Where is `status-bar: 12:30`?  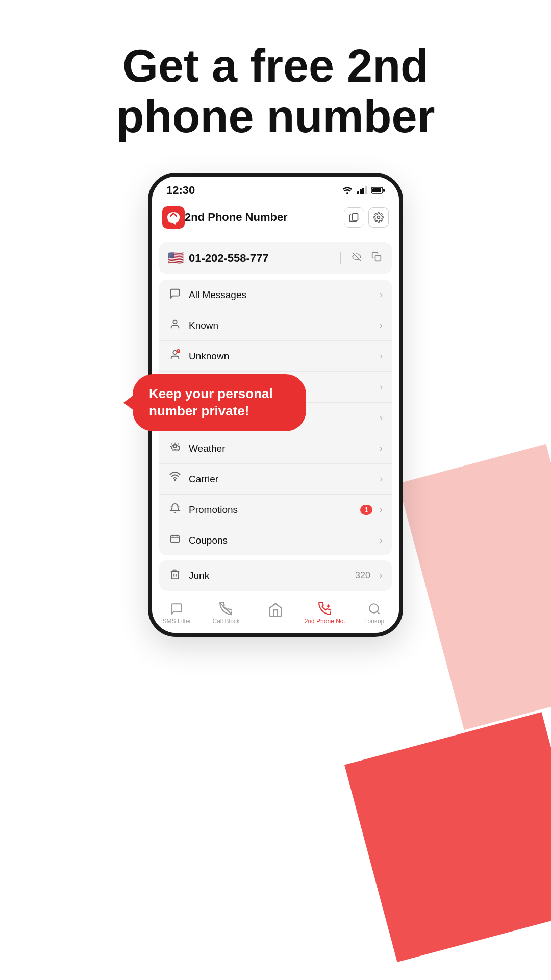 status-bar: 12:30 is located at coordinates (276, 189).